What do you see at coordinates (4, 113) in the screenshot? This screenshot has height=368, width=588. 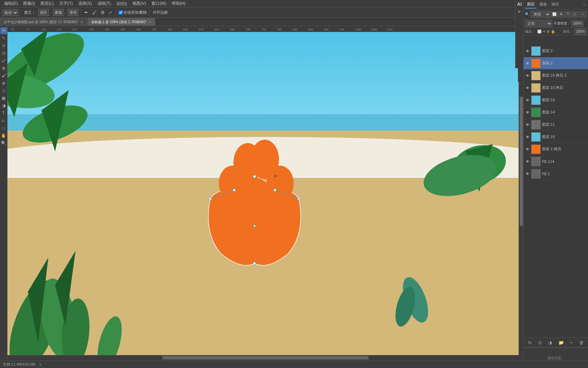 I see `type-tool-btn: T` at bounding box center [4, 113].